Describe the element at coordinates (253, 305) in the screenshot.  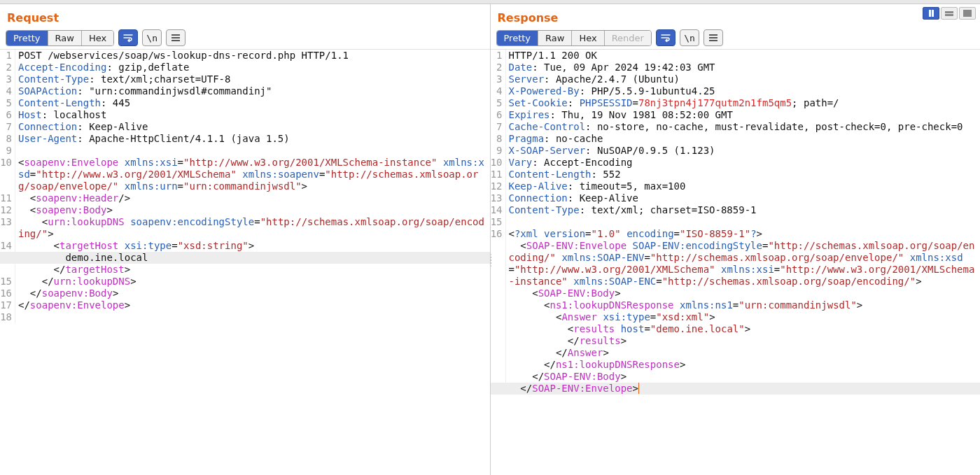
I see `code-content: </soapenv:Envelope>` at that location.